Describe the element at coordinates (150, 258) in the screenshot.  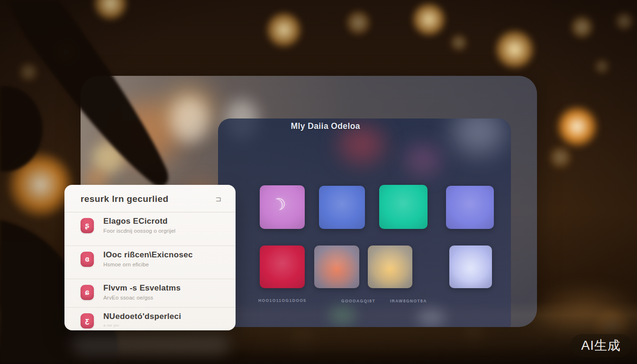
I see `results-card: resurk lrn gecurlied ⊐ ʂ Elagos ECicrotd…` at that location.